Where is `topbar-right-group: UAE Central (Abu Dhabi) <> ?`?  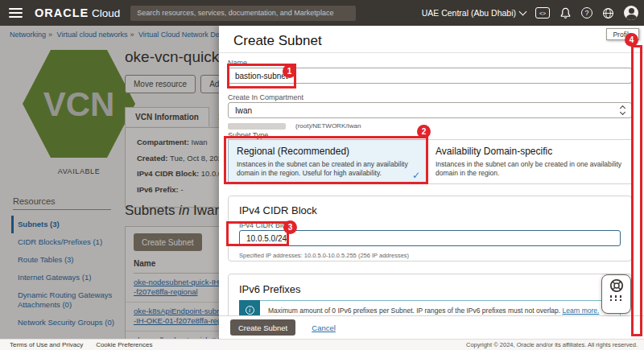 topbar-right-group: UAE Central (Abu Dhabi) <> ? is located at coordinates (533, 13).